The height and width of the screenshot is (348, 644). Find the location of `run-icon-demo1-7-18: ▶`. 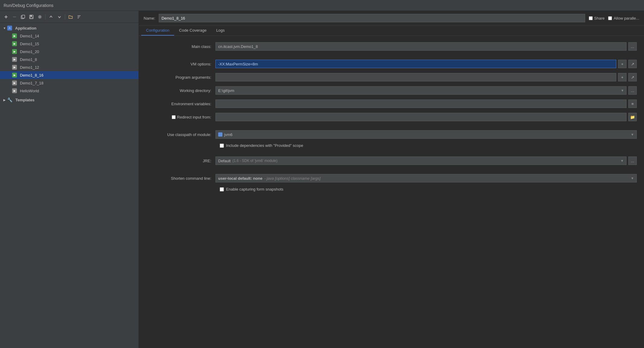

run-icon-demo1-7-18: ▶ is located at coordinates (14, 83).